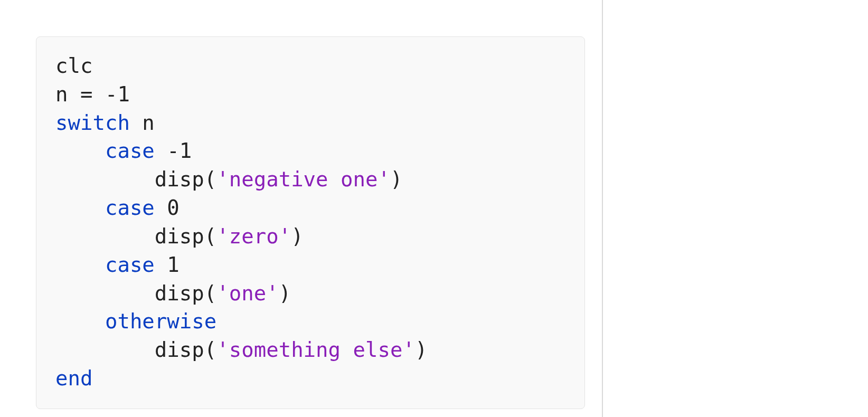 The height and width of the screenshot is (417, 868). I want to click on string-token: 'negative one', so click(303, 179).